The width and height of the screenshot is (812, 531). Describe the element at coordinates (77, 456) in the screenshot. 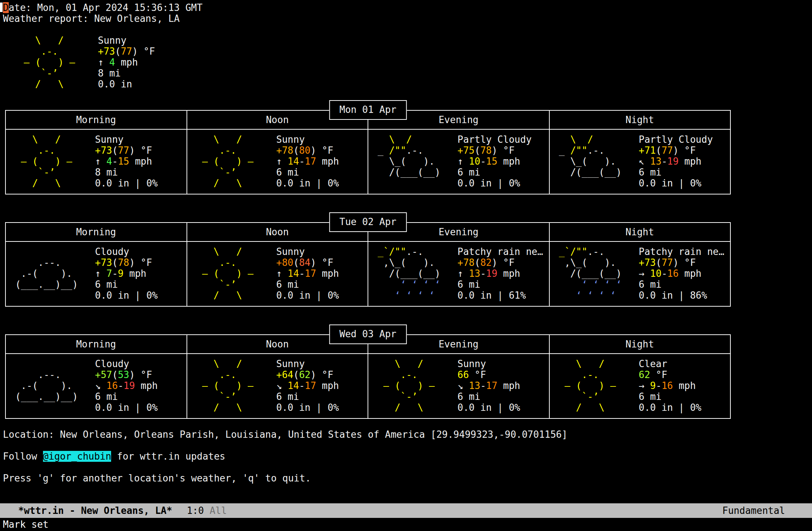

I see `twitter-handle-link: @igor_chubin` at that location.